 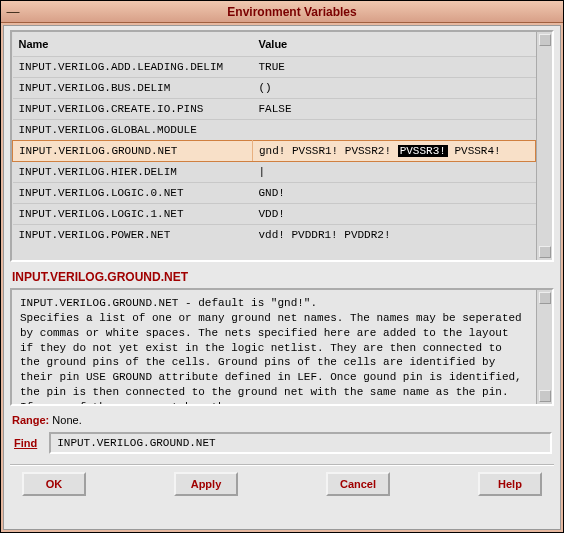 I want to click on table-row: INPUT.VERILOG.CREATE.IO.PINSFALSE, so click(x=274, y=110).